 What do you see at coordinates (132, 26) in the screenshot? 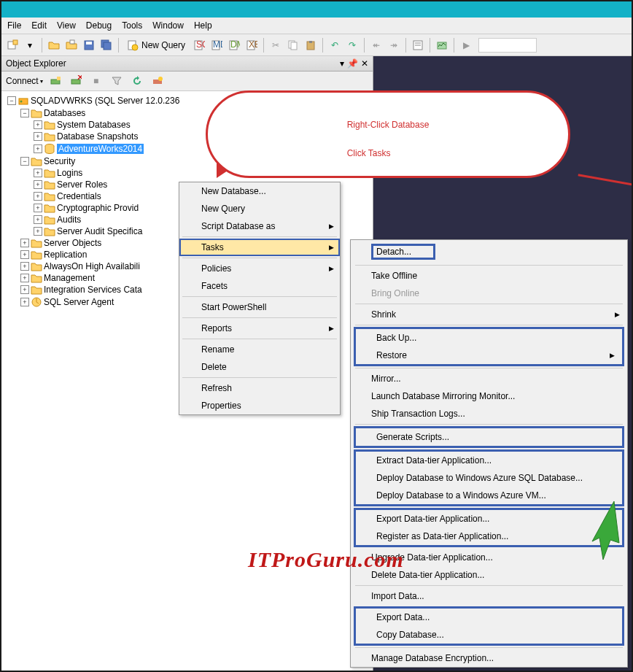
I see `menu-tools: Tools` at bounding box center [132, 26].